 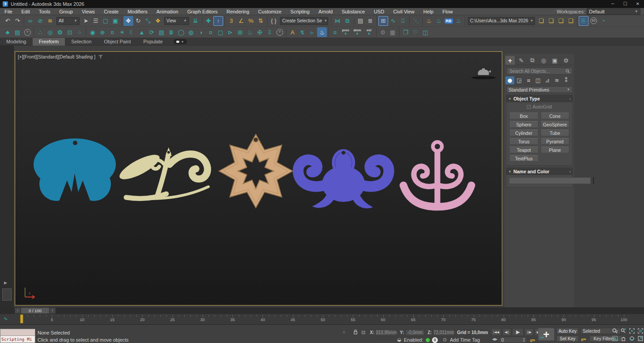 I want to click on object-name-field, so click(x=550, y=180).